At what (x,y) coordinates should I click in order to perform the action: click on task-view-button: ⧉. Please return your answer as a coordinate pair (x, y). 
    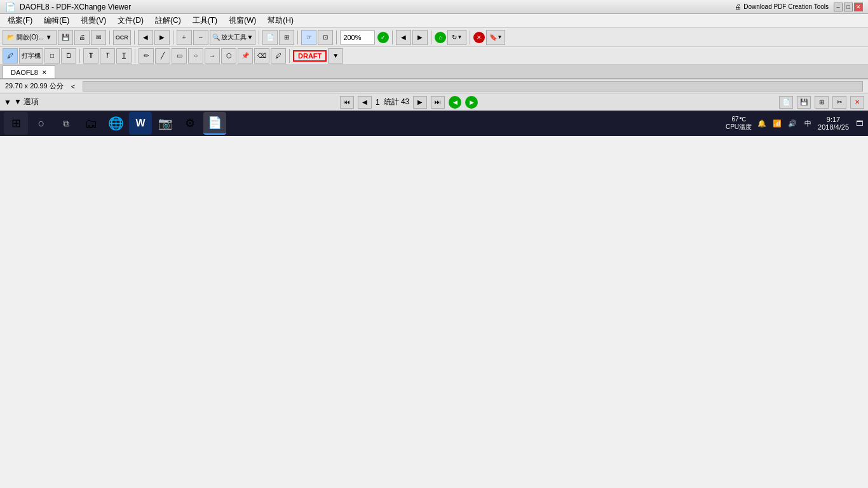
    Looking at the image, I should click on (66, 123).